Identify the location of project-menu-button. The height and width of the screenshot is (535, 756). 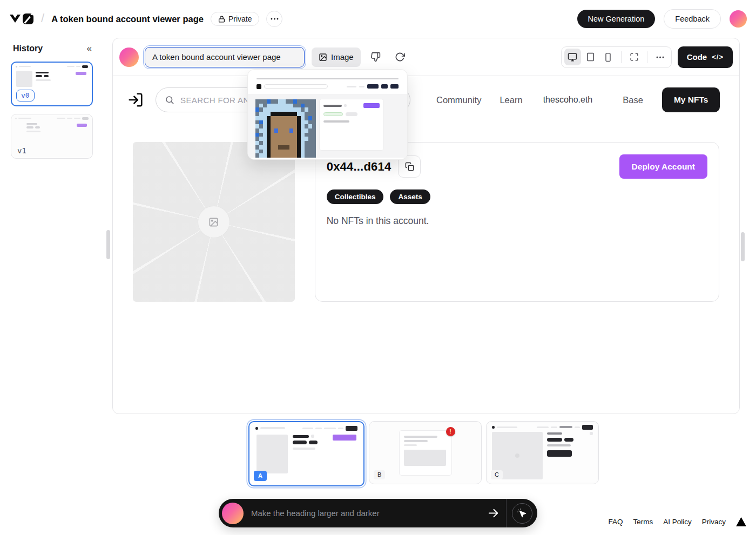
(274, 19).